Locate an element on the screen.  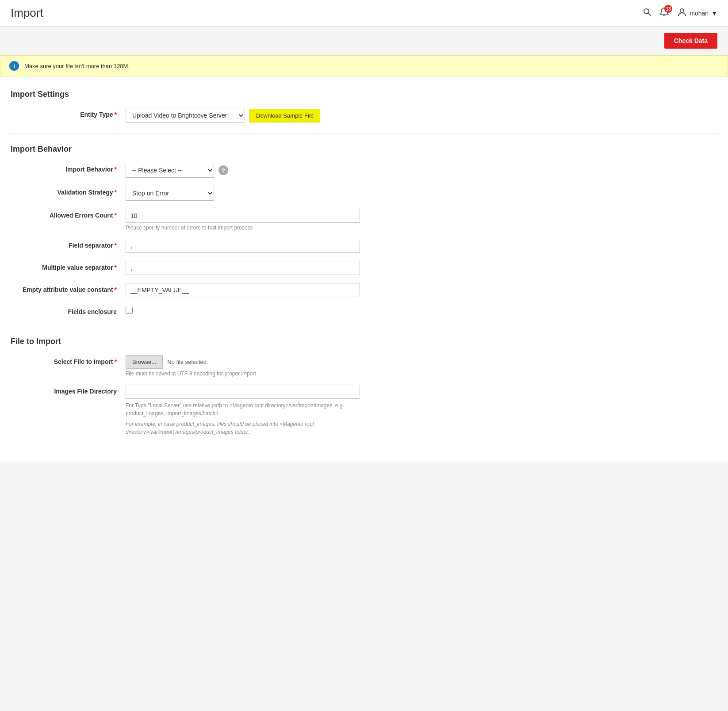
images-dir-hint2: For example, in case product_images, fil… is located at coordinates (243, 428).